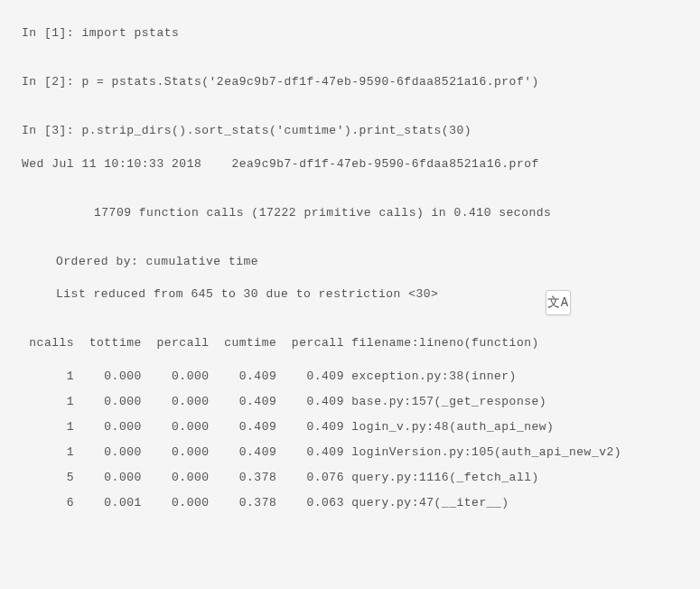  Describe the element at coordinates (350, 343) in the screenshot. I see `stats-header-row: ncalls tottime percall cumtime percall f…` at that location.